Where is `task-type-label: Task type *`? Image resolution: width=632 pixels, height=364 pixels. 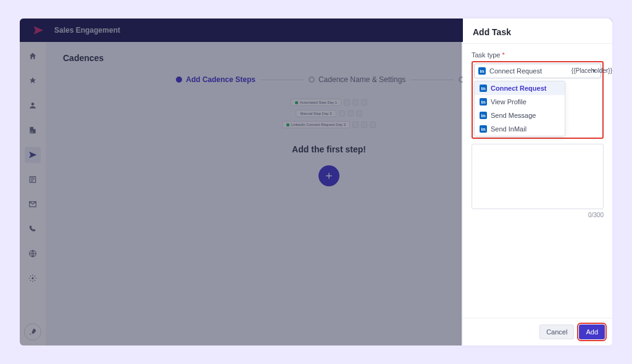 task-type-label: Task type * is located at coordinates (538, 55).